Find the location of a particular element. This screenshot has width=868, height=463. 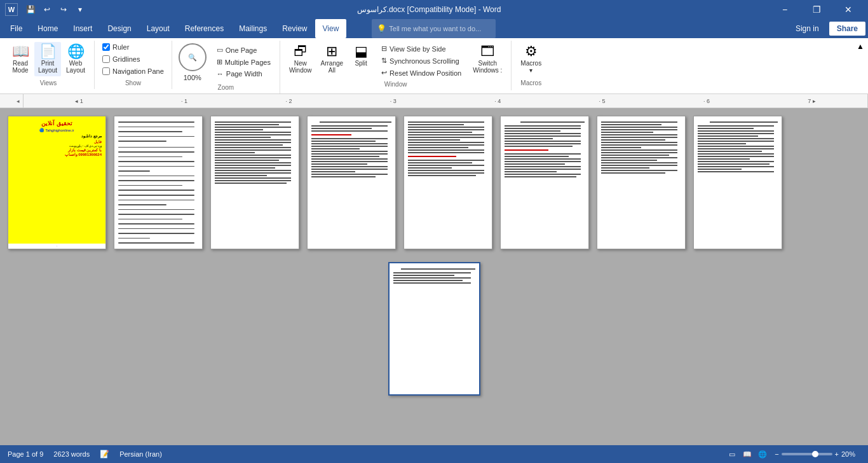

ruler-marks: ◂ 1 · 1 · 2 · 3 · 4 · 5 · 6 7 ▸ is located at coordinates (445, 101).